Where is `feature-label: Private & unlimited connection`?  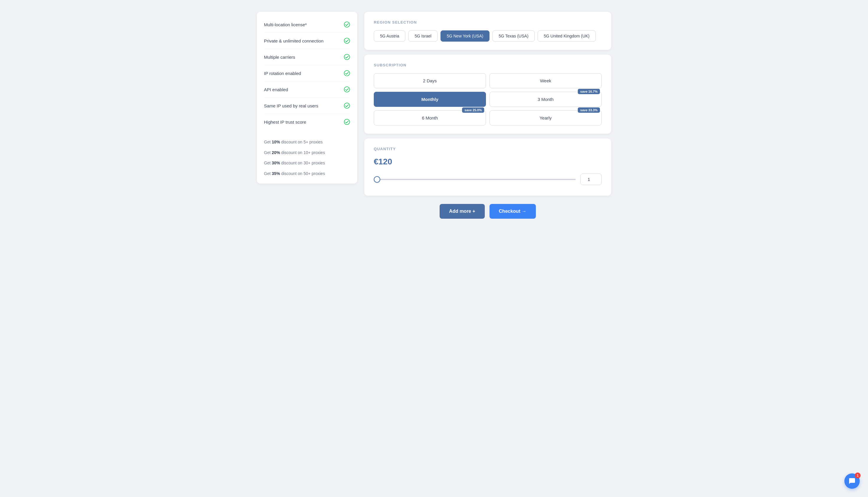
feature-label: Private & unlimited connection is located at coordinates (294, 41).